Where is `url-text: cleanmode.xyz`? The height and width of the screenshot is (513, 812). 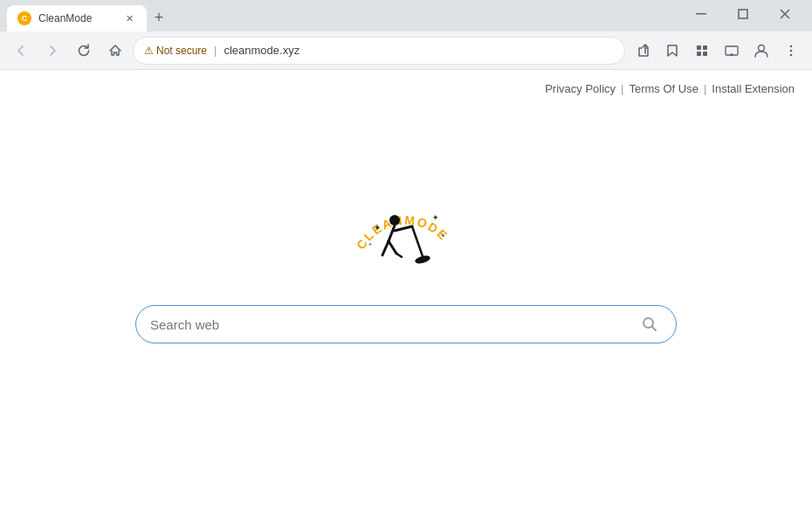
url-text: cleanmode.xyz is located at coordinates (262, 51).